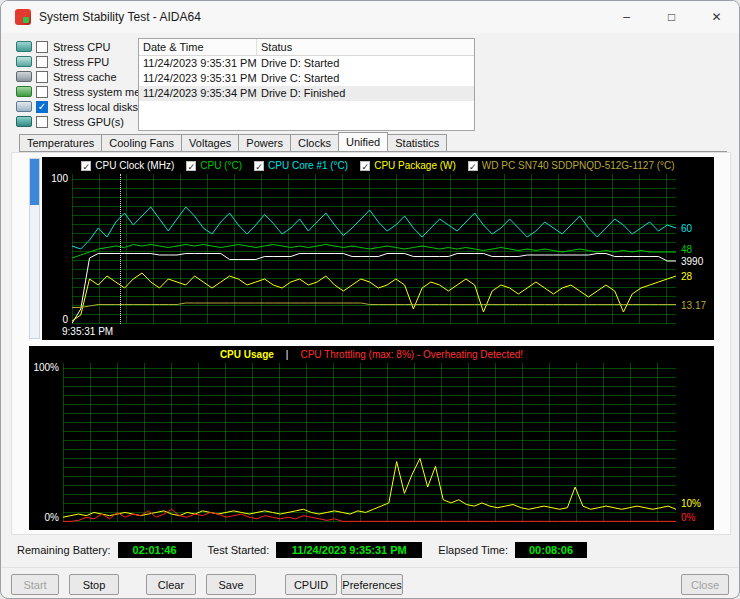  Describe the element at coordinates (372, 354) in the screenshot. I see `cpu-usage-chart-title: CPU Usage | CPU Throttling (max: 8%) - O…` at that location.